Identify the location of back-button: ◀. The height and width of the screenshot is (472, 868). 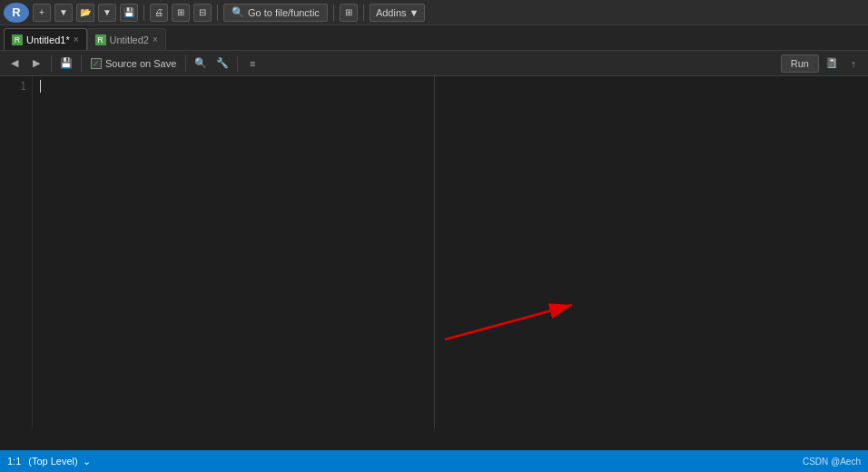
(15, 64).